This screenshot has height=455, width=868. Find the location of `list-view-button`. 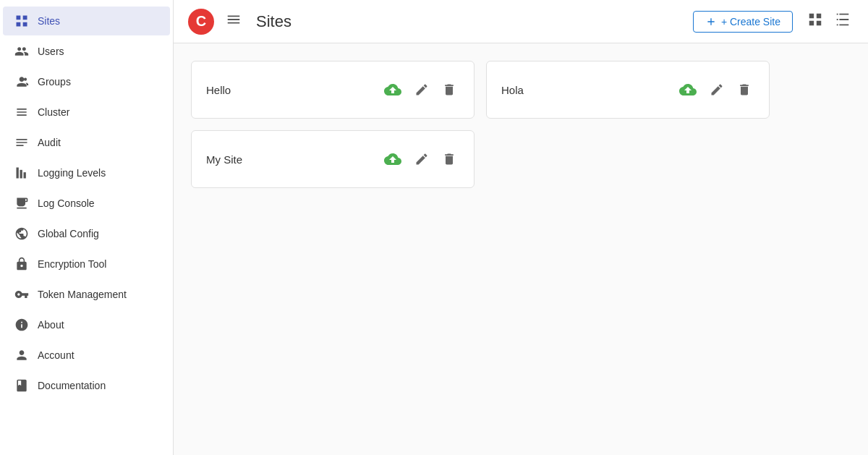

list-view-button is located at coordinates (843, 22).